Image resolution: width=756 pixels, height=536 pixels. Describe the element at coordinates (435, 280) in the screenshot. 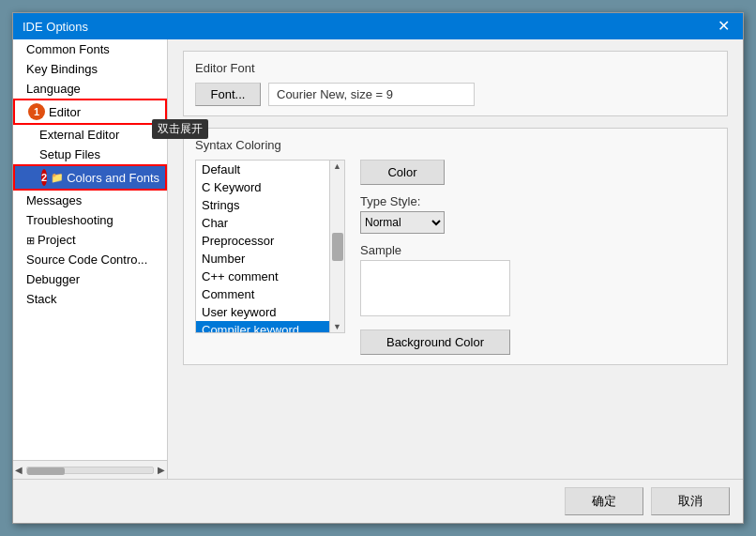

I see `sample-group: Sample` at that location.